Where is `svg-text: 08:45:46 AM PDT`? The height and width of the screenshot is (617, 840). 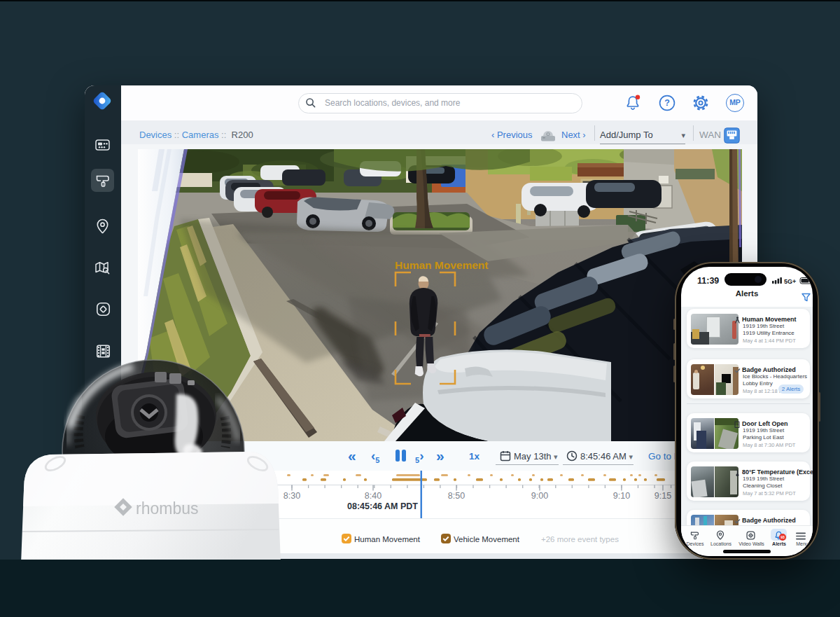
svg-text: 08:45:46 AM PDT is located at coordinates (382, 506).